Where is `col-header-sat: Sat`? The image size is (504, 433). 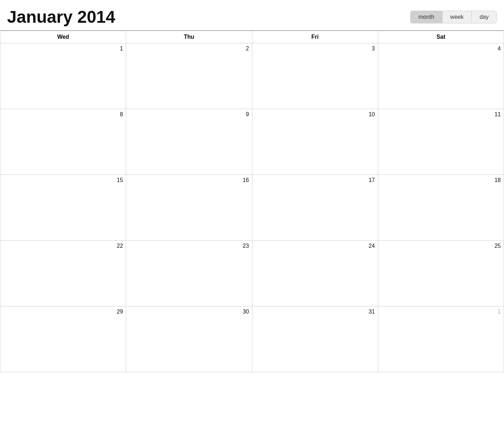
col-header-sat: Sat is located at coordinates (441, 37).